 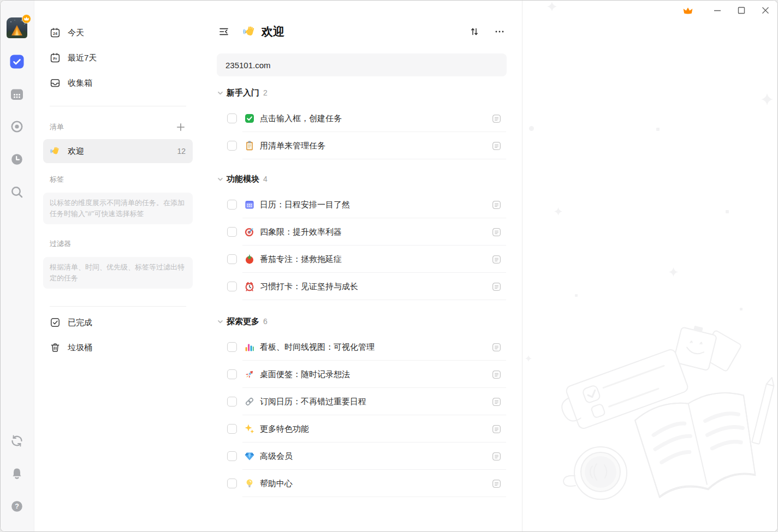 What do you see at coordinates (361, 259) in the screenshot?
I see `task-row: 番茄专注：拯救拖延症` at bounding box center [361, 259].